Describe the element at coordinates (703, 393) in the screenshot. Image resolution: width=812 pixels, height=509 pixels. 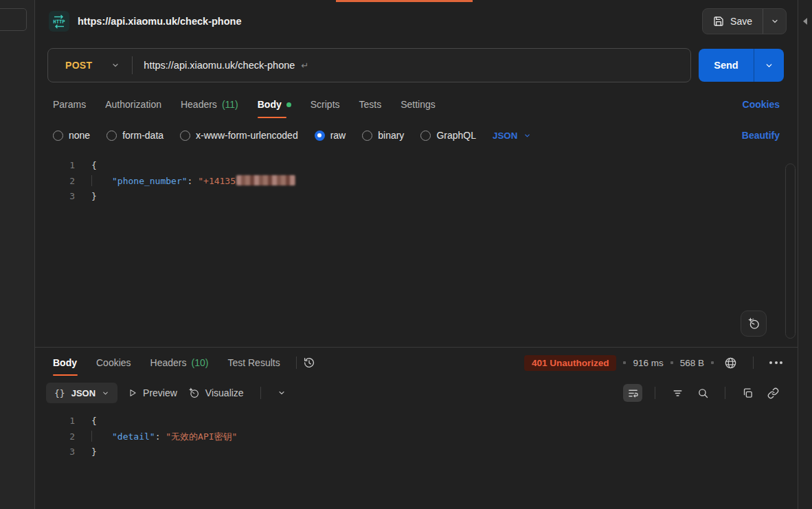
I see `search-button` at that location.